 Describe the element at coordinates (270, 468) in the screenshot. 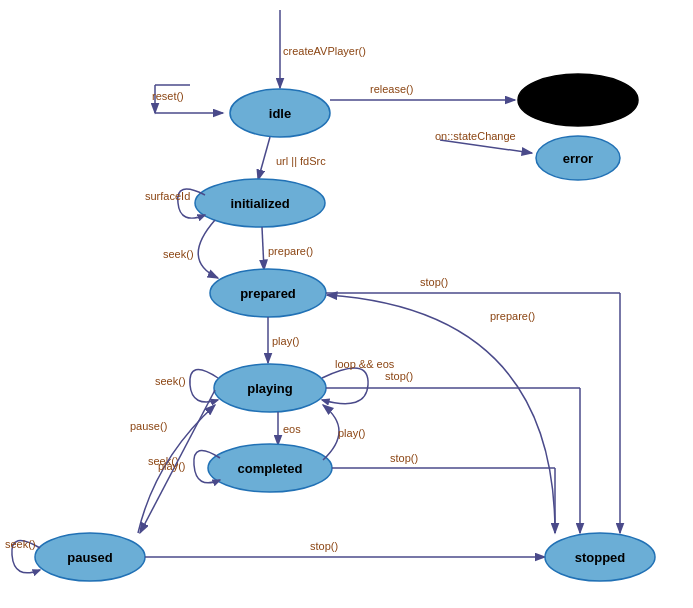

I see `label-completed: completed` at that location.